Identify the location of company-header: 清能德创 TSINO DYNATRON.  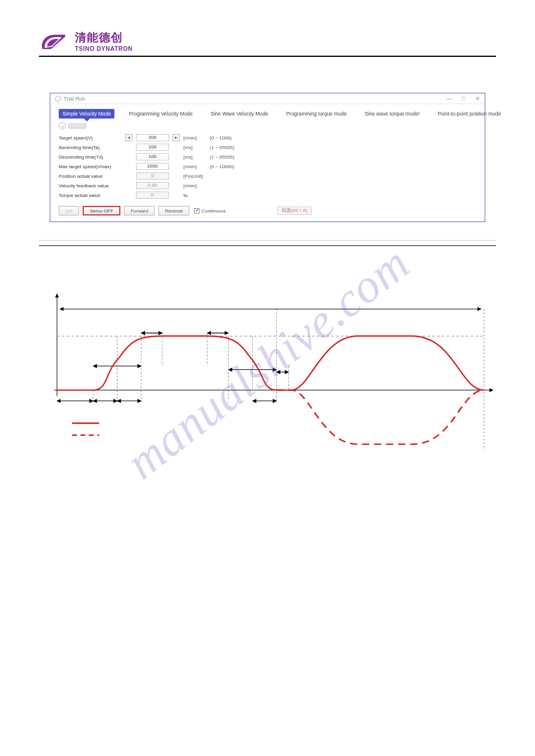
(267, 43).